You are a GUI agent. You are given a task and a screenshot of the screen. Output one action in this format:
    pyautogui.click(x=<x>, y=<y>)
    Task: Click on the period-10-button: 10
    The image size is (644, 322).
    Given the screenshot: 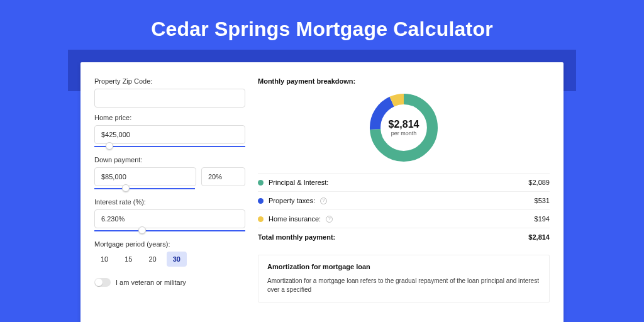 What is the action you would take?
    pyautogui.click(x=104, y=259)
    